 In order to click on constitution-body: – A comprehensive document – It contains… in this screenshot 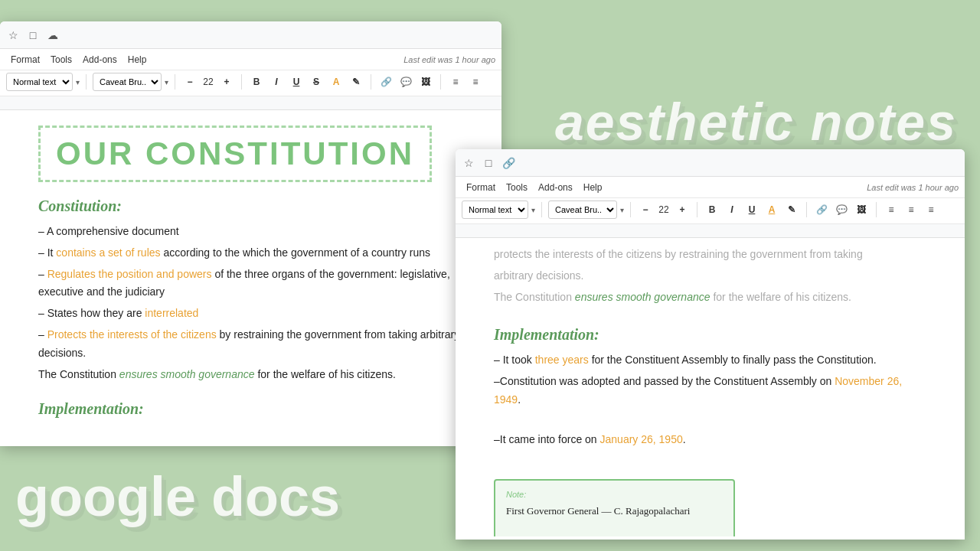, I will do `click(251, 303)`.